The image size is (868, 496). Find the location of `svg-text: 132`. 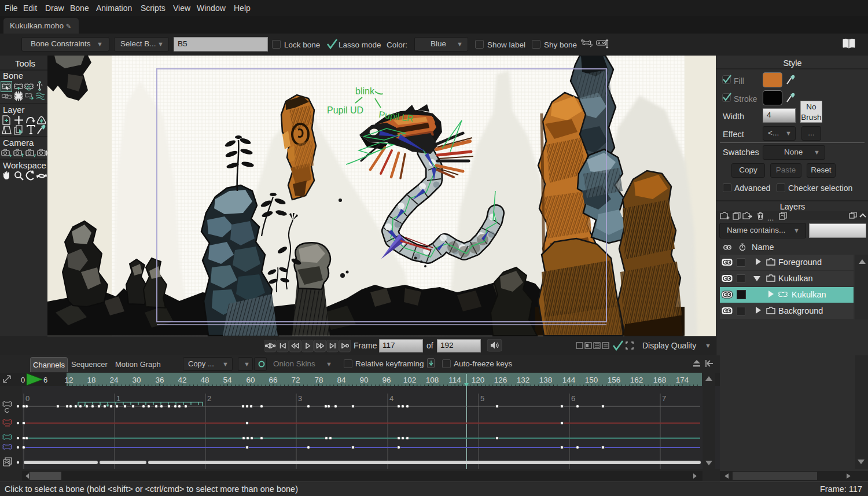

svg-text: 132 is located at coordinates (523, 380).